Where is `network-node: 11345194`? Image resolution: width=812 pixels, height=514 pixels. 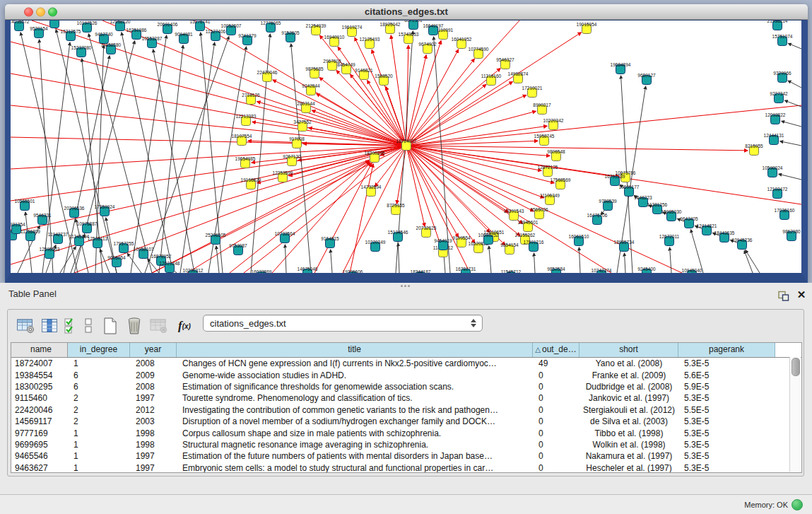
network-node: 11345194 is located at coordinates (79, 240).